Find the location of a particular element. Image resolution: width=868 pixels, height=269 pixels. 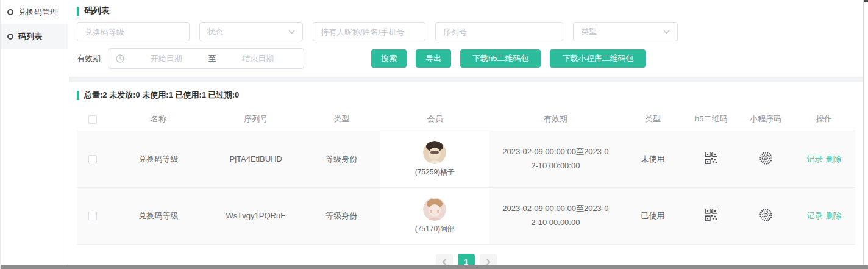

cell-status: 已使用 is located at coordinates (653, 216).